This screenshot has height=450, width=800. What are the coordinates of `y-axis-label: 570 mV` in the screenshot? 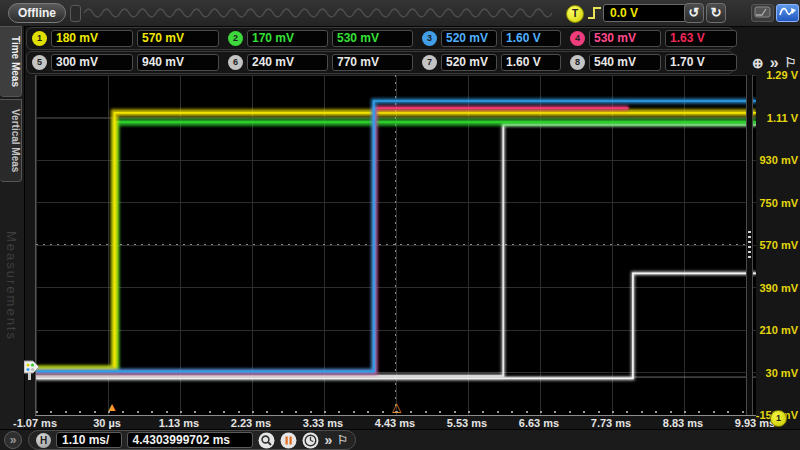 It's located at (778, 245).